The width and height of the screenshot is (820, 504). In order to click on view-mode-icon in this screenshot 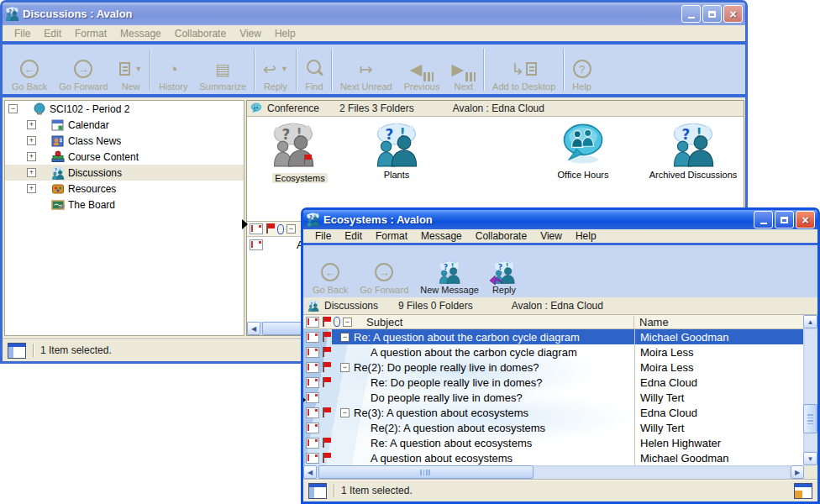, I will do `click(803, 491)`.